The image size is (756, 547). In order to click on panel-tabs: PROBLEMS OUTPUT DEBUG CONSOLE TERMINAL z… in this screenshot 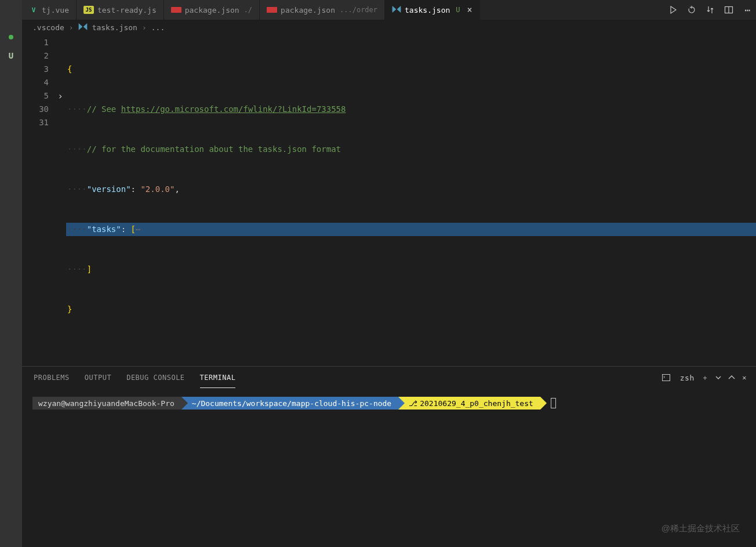, I will do `click(389, 378)`.